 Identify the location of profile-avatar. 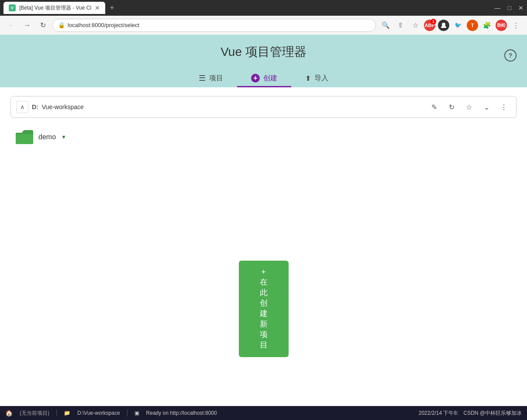
(444, 25).